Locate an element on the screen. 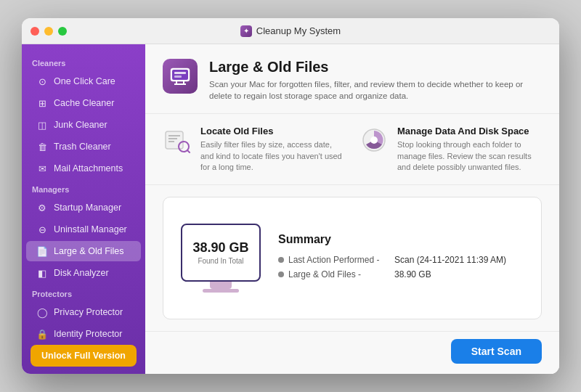 This screenshot has width=581, height=392. privacy-protector-icon: ◯ is located at coordinates (42, 312).